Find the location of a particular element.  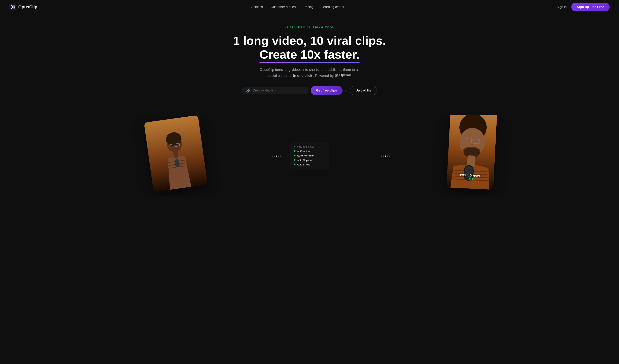

link-icon: 🔗 is located at coordinates (248, 90).